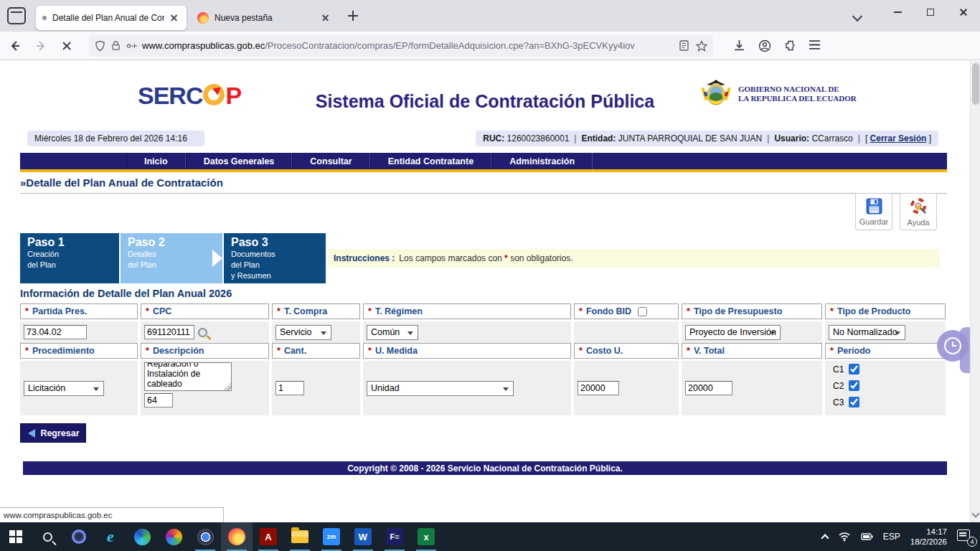 Image resolution: width=980 pixels, height=551 pixels. Describe the element at coordinates (222, 258) in the screenshot. I see `step-arrow-icon` at that location.